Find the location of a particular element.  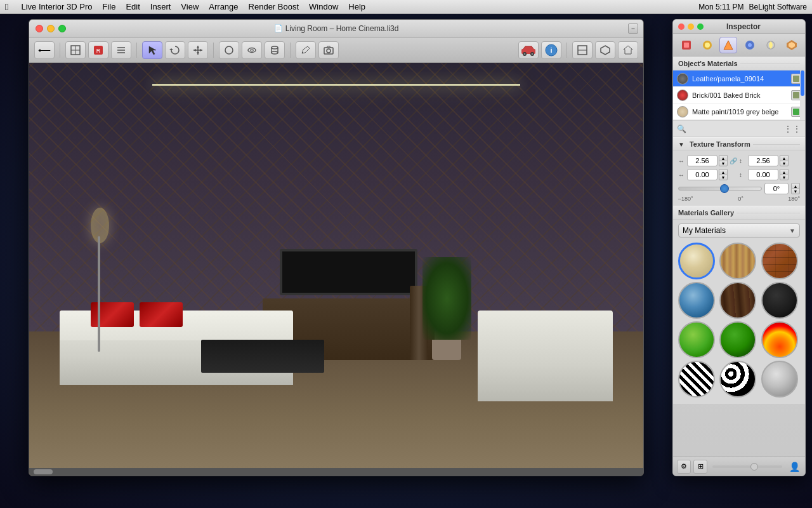

offset-y-step-down: ▼ is located at coordinates (784, 178).